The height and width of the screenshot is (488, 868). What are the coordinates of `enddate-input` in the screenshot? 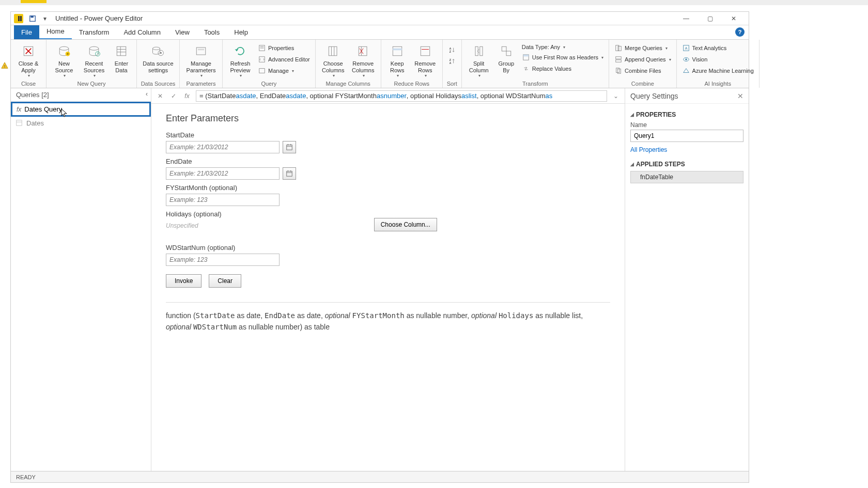 It's located at (223, 174).